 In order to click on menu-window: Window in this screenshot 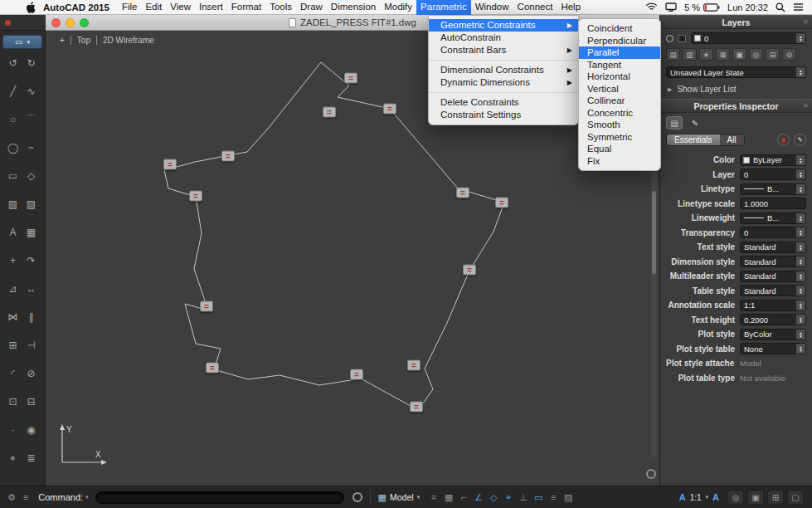, I will do `click(493, 7)`.